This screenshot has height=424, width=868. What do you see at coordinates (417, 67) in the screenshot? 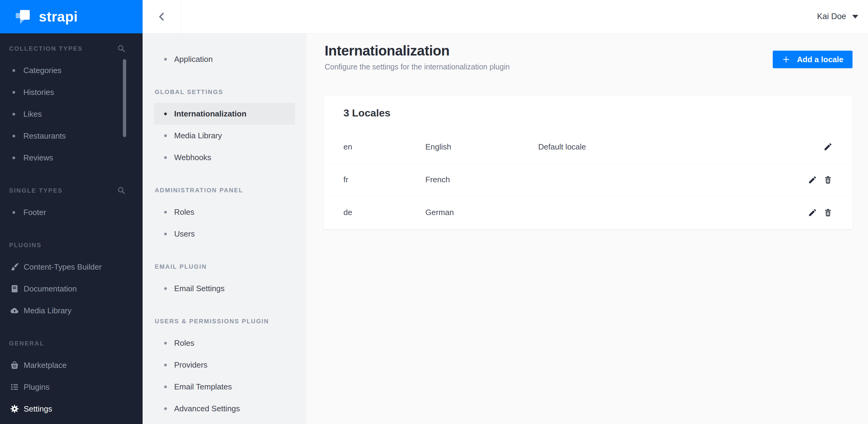
I see `page-subtitle: Configure the settings for the internati…` at bounding box center [417, 67].